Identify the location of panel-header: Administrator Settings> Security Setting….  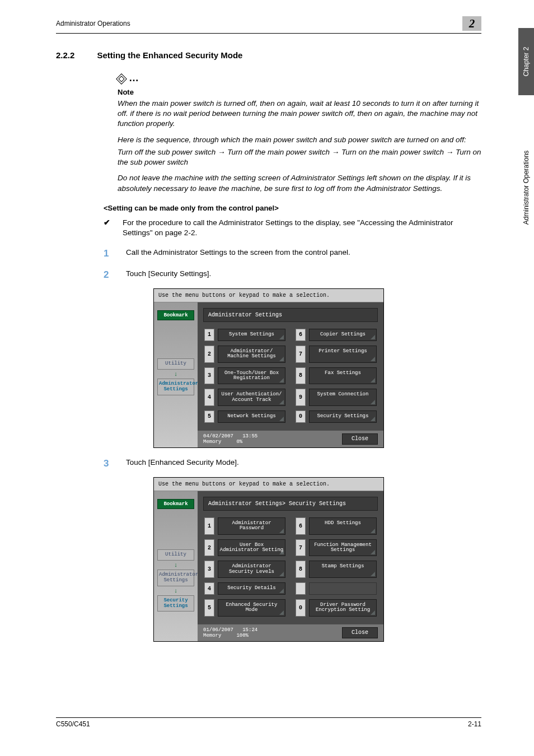
(291, 504).